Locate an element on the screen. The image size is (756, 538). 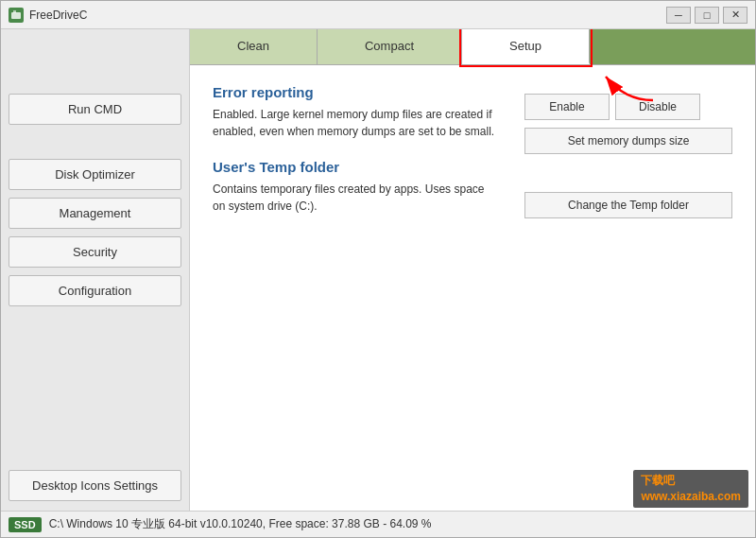
tab-clean: Clean is located at coordinates (253, 47).